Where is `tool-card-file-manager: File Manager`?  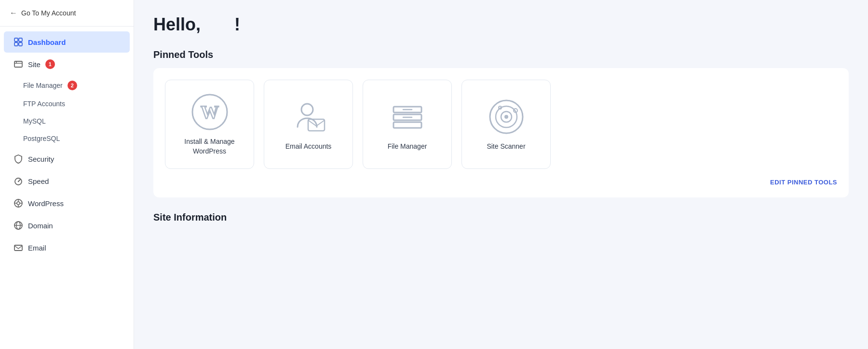 tool-card-file-manager: File Manager is located at coordinates (407, 125).